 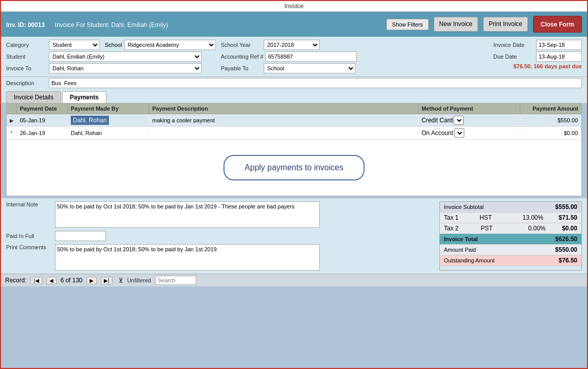 What do you see at coordinates (294, 109) in the screenshot?
I see `table-header: Payment Date Payment Made By Payment Des…` at bounding box center [294, 109].